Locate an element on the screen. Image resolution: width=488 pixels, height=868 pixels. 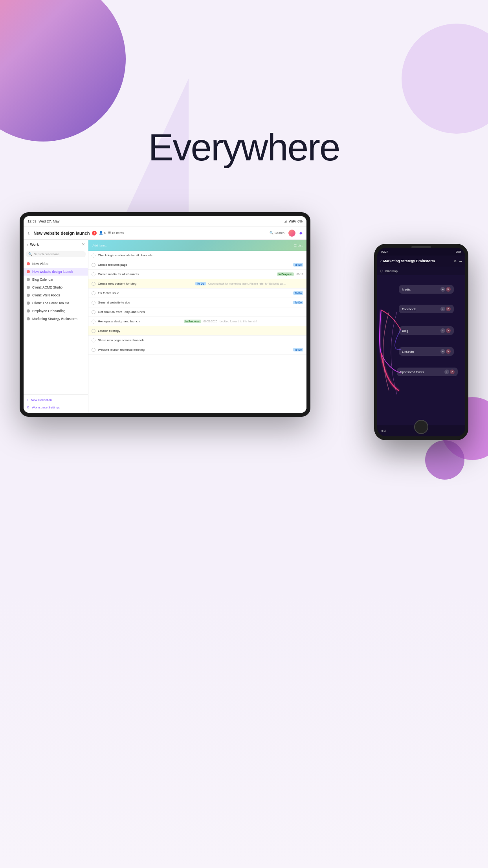
sidebar-item-vgn: Client: VGN Foods is located at coordinates (56, 295).